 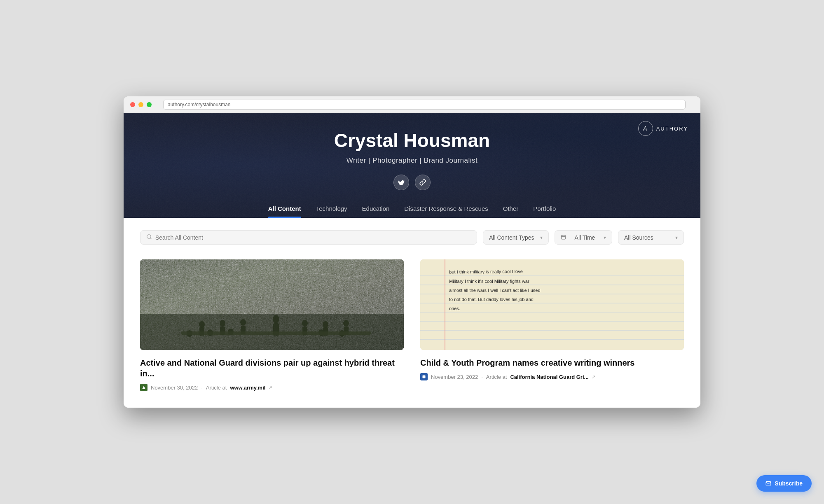 What do you see at coordinates (552, 377) in the screenshot?
I see `article-meta-2: November 23, 2022 · Article at Californi…` at bounding box center [552, 377].